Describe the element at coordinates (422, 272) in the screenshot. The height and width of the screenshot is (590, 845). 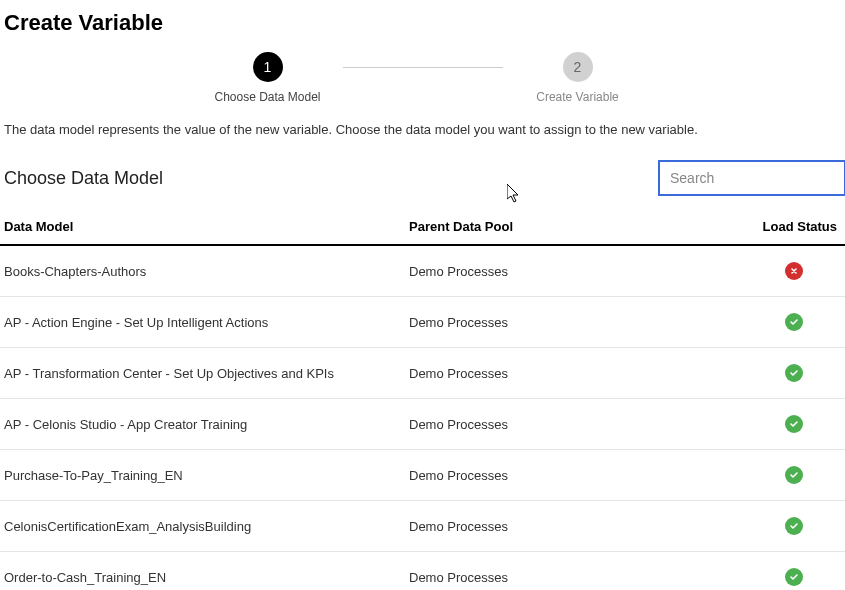
I see `table-row: Books-Chapters-AuthorsDemo Processes` at that location.